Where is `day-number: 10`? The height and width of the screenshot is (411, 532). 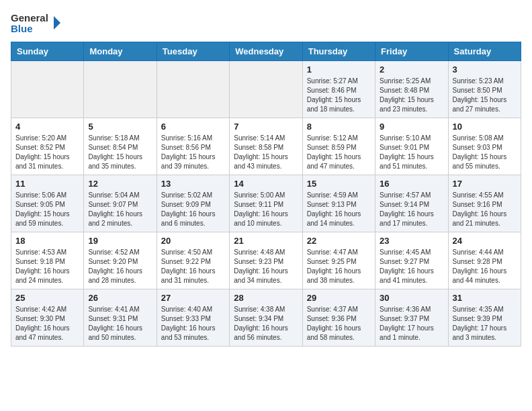 day-number: 10 is located at coordinates (485, 126).